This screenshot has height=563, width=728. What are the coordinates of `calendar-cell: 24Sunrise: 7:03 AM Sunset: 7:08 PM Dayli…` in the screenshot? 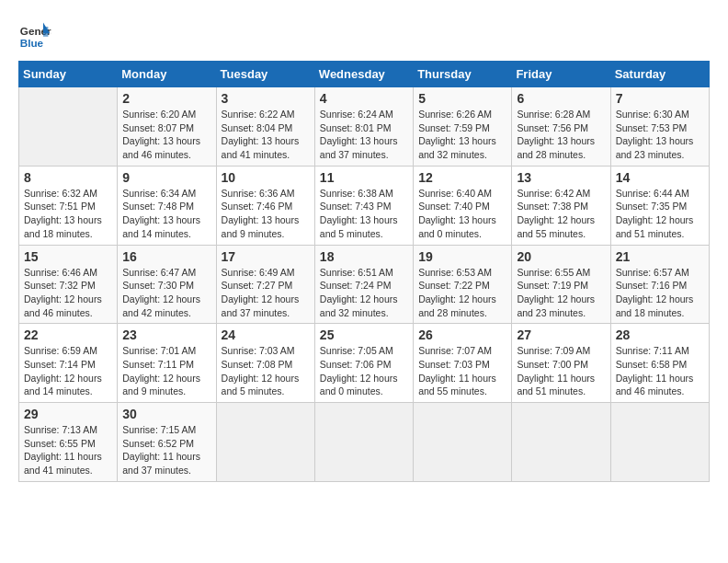 It's located at (265, 363).